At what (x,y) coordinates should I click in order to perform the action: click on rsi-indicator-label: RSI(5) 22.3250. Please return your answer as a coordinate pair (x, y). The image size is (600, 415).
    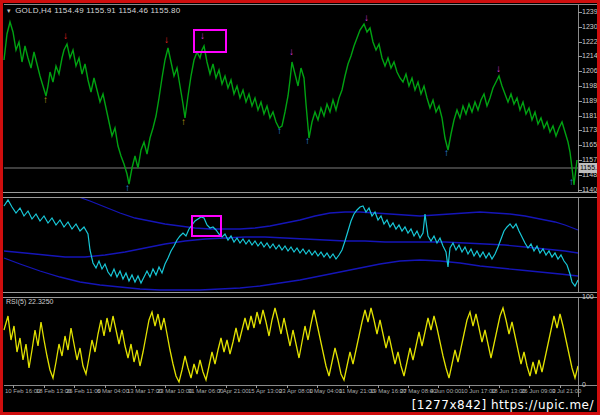
    Looking at the image, I should click on (30, 302).